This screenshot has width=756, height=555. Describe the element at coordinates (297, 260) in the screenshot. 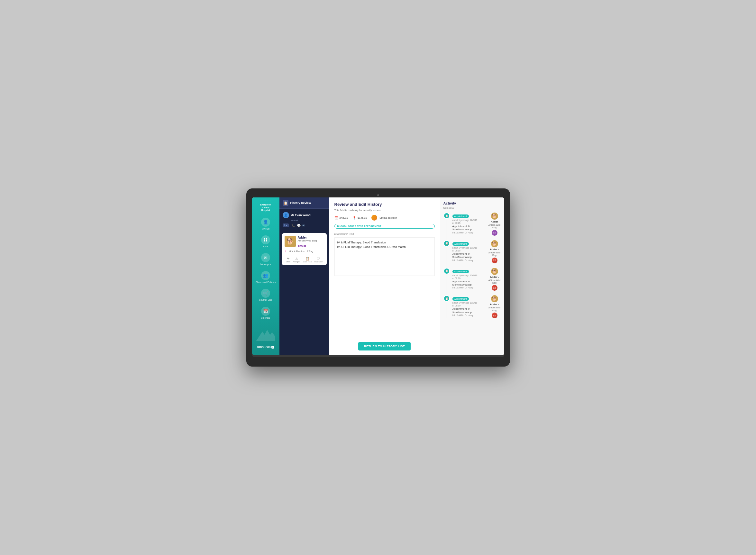

I see `allergies-action: ⚠ Allergies` at that location.